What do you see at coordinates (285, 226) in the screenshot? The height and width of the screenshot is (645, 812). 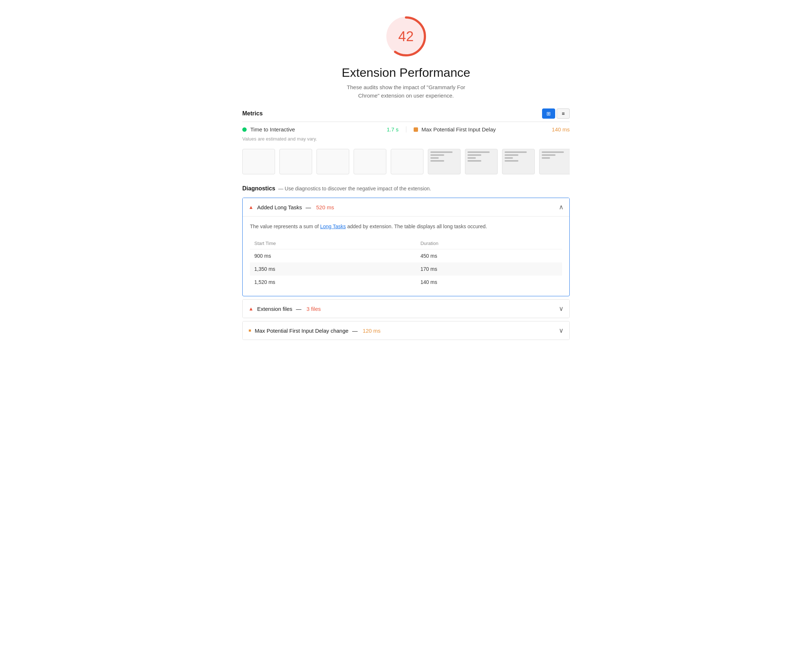 I see `description-before: The value represents a sum of` at bounding box center [285, 226].